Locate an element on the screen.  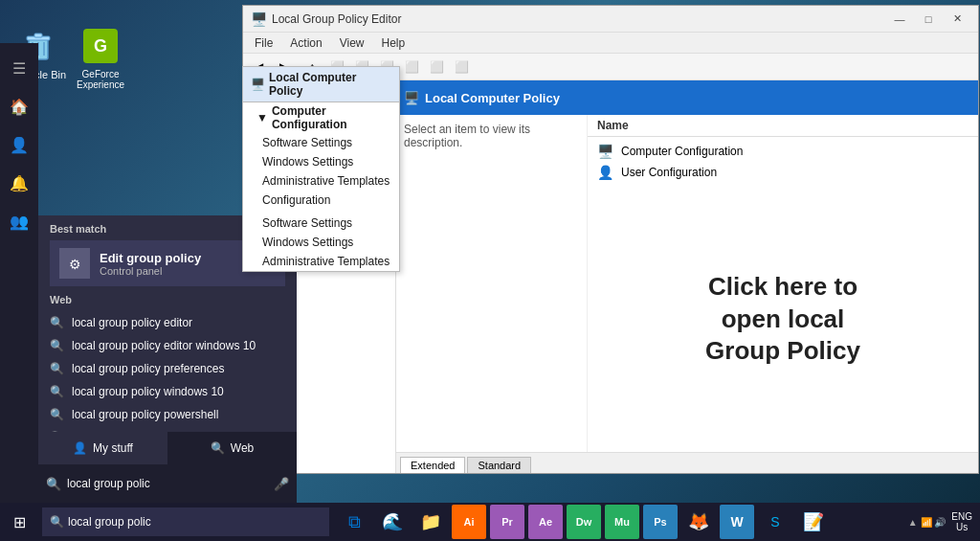
time-display: ENG is located at coordinates (962, 517).